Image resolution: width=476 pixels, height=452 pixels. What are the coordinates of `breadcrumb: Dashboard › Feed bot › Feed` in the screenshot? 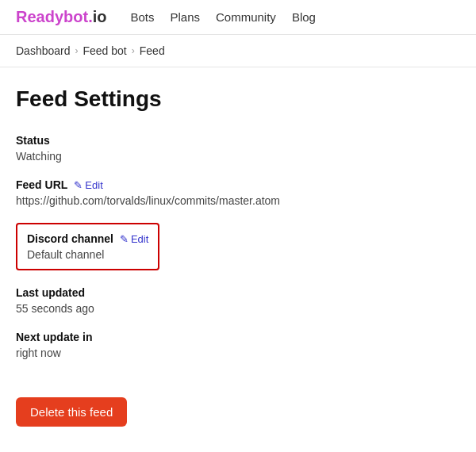 It's located at (238, 51).